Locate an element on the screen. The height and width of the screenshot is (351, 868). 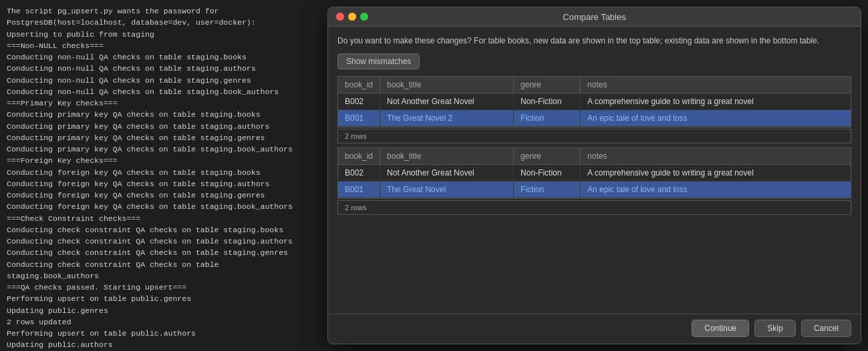
top-col-notes: notes is located at coordinates (716, 85).